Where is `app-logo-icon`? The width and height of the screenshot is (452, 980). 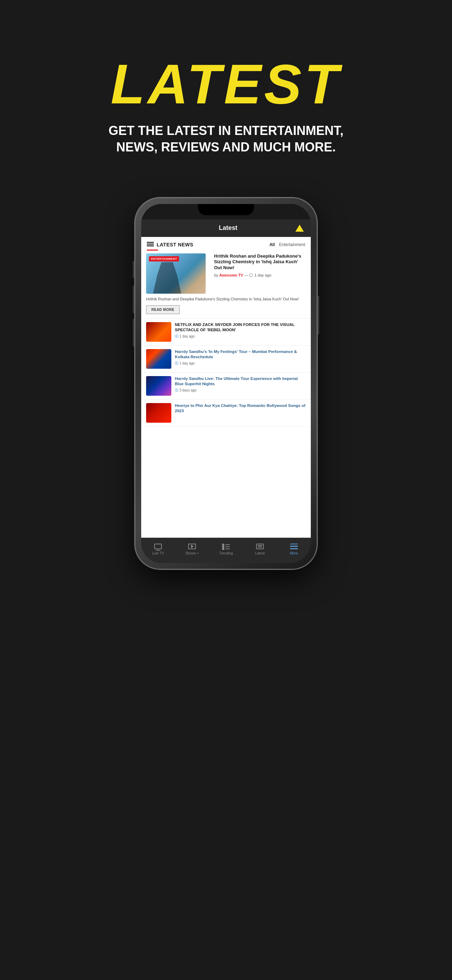
app-logo-icon is located at coordinates (299, 228).